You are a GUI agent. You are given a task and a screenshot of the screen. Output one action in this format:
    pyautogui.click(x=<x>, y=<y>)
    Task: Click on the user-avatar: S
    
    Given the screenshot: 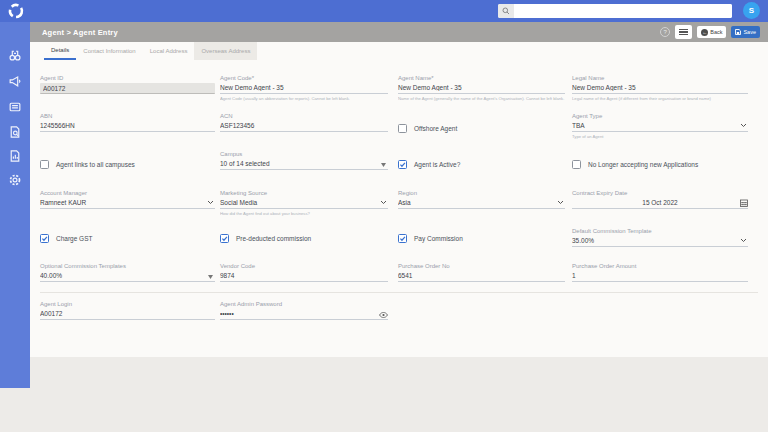 What is the action you would take?
    pyautogui.click(x=752, y=10)
    